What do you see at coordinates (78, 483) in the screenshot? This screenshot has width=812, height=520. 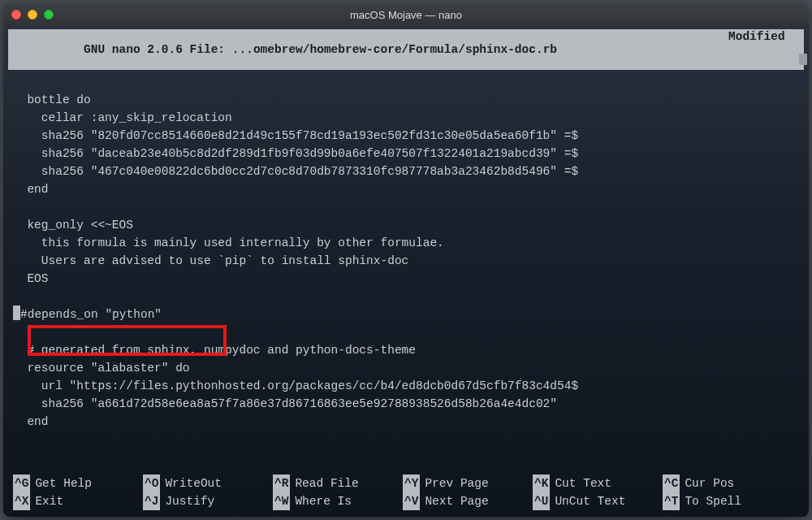 I see `help-item: ^GGet Help` at bounding box center [78, 483].